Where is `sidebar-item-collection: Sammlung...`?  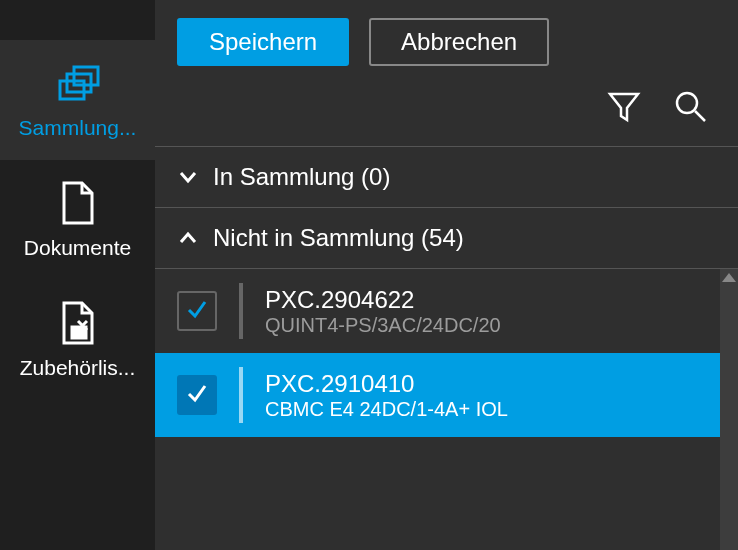
sidebar-item-collection: Sammlung... is located at coordinates (78, 100).